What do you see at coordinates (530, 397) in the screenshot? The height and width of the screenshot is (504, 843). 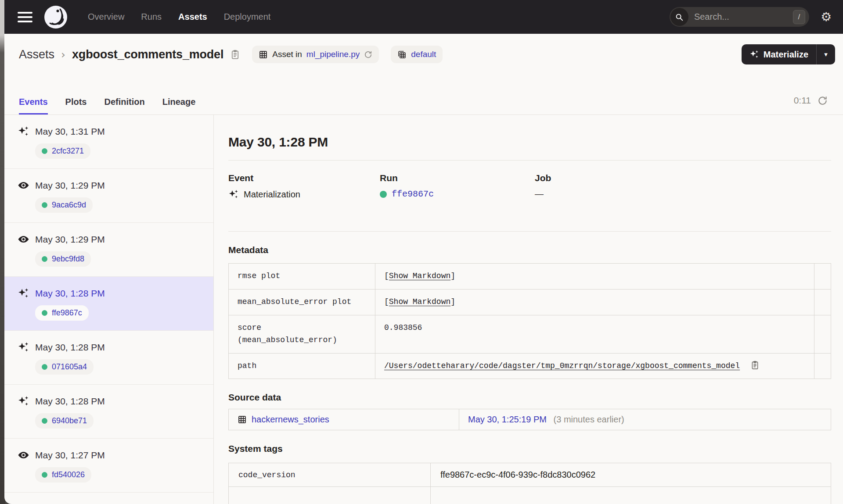 I see `source-data-heading: Source data` at bounding box center [530, 397].